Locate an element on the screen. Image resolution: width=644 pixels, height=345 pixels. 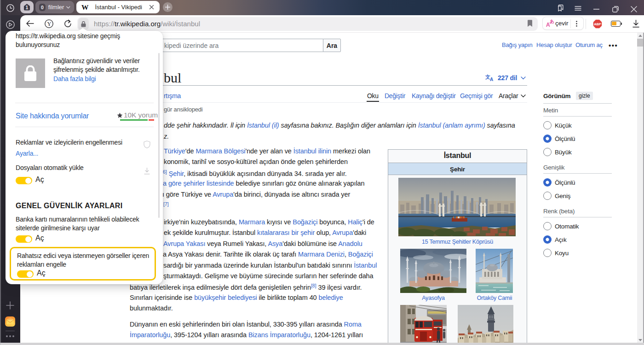
ortakoy-image is located at coordinates (494, 271).